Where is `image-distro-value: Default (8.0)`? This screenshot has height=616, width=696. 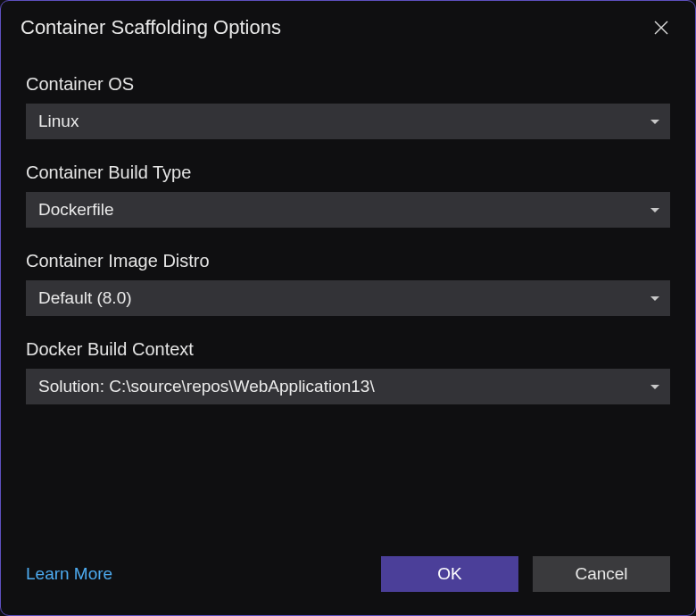 image-distro-value: Default (8.0) is located at coordinates (86, 298).